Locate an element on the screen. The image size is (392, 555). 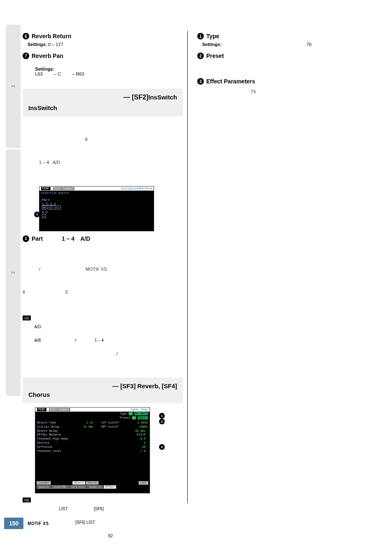
prow: Feedback Level+ 0 is located at coordinates (92, 451).